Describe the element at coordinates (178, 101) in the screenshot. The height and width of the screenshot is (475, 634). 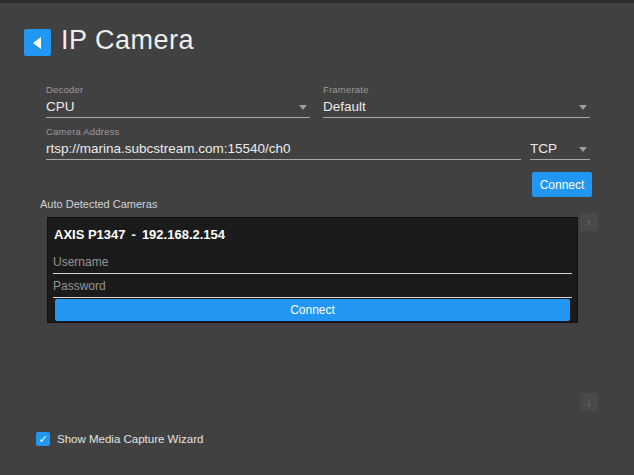
I see `decoder-field: Decoder CPU` at that location.